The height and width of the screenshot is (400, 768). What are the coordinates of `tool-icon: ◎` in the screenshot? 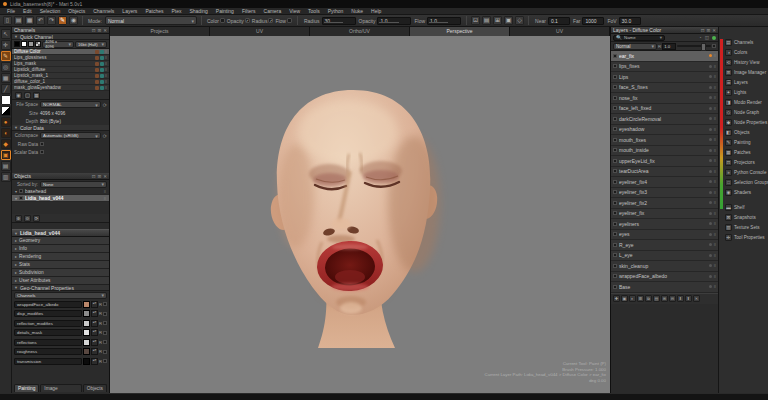 It's located at (6, 67).